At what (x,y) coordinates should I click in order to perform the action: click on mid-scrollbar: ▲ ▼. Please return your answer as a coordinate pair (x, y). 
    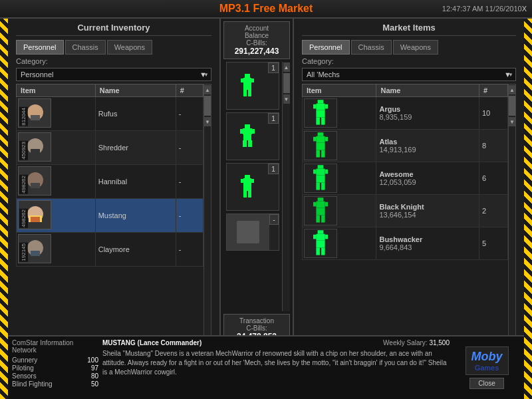
    Looking at the image, I should click on (286, 186).